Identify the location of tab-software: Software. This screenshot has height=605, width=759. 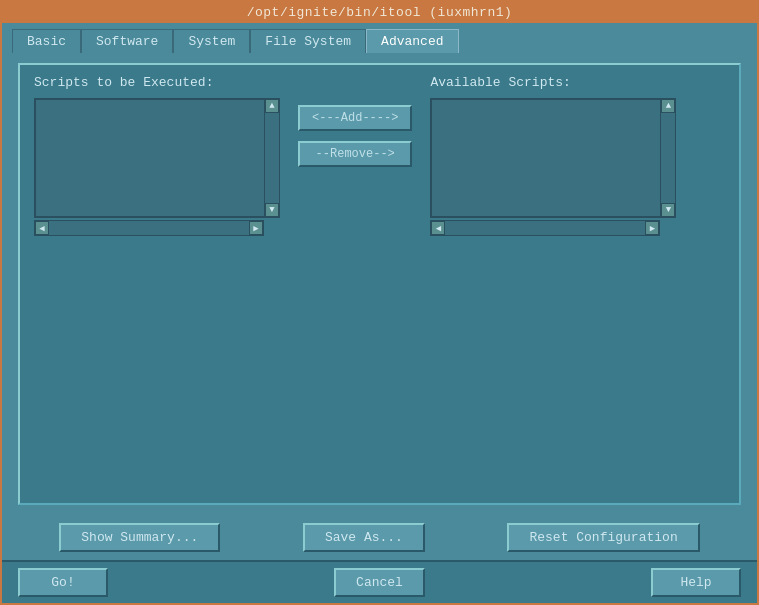
(127, 41).